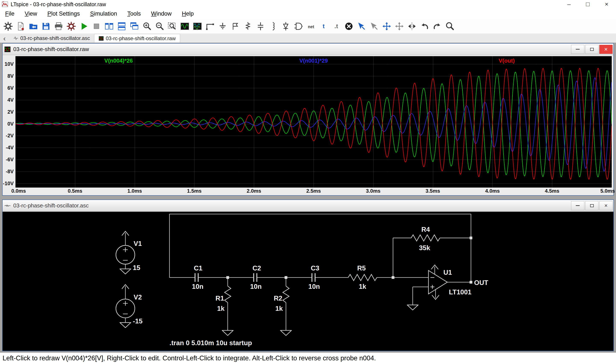  I want to click on redo-button, so click(437, 26).